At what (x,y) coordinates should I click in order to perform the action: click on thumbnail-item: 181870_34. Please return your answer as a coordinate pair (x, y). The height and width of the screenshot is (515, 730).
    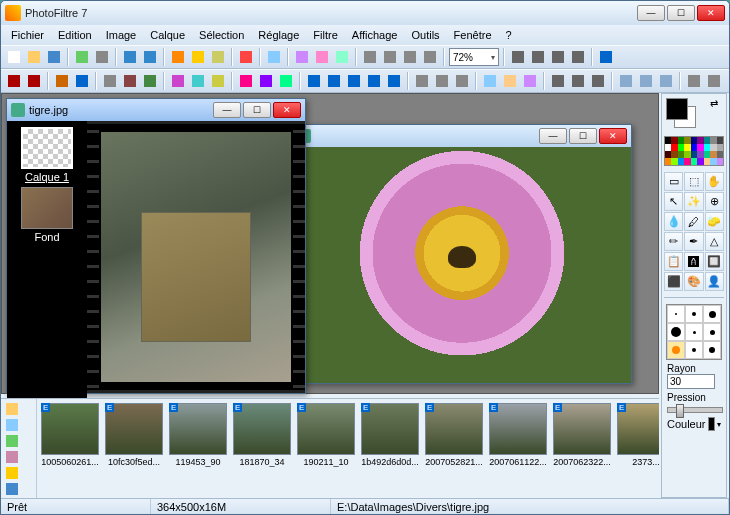
    Looking at the image, I should click on (262, 448).